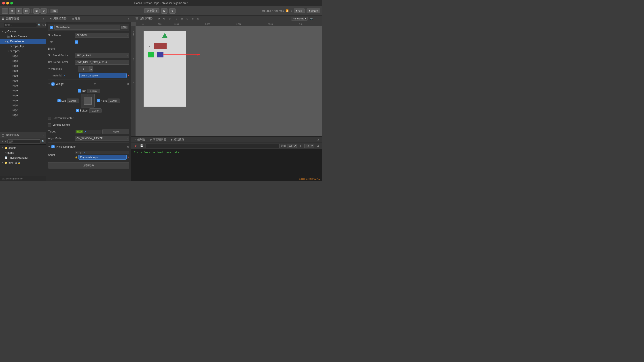 This screenshot has height=362, width=644. I want to click on close-button, so click(4, 3).